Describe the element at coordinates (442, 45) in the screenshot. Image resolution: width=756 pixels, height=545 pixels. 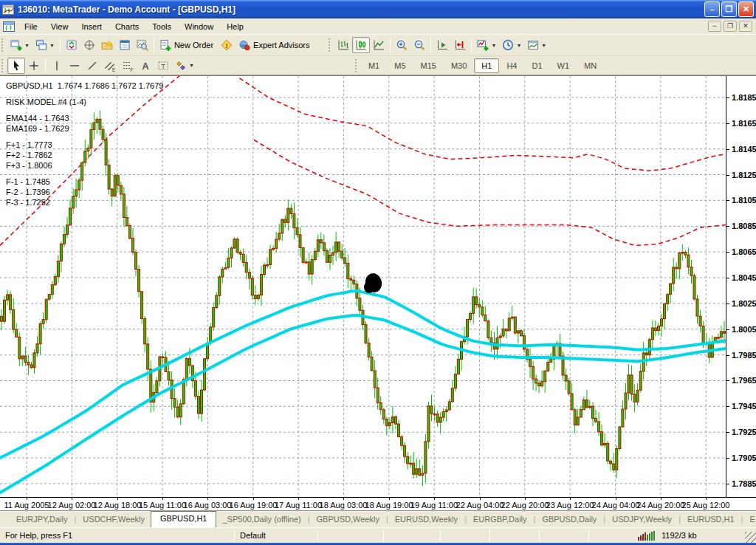
I see `auto-scroll-button` at that location.